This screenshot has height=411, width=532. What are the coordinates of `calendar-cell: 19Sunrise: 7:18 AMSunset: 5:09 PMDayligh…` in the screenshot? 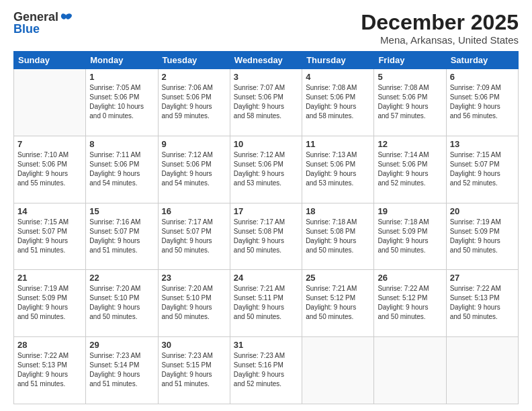 It's located at (410, 236).